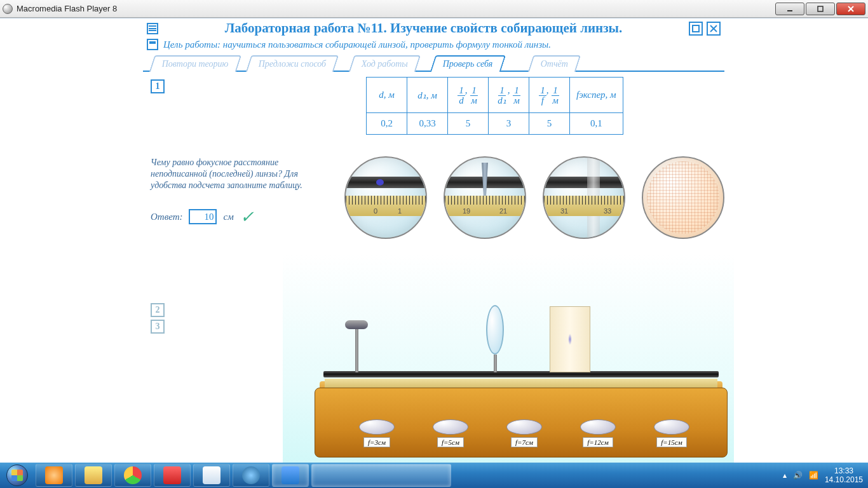 This screenshot has height=488, width=868. What do you see at coordinates (524, 433) in the screenshot?
I see `lens-7cm: f=7см` at bounding box center [524, 433].